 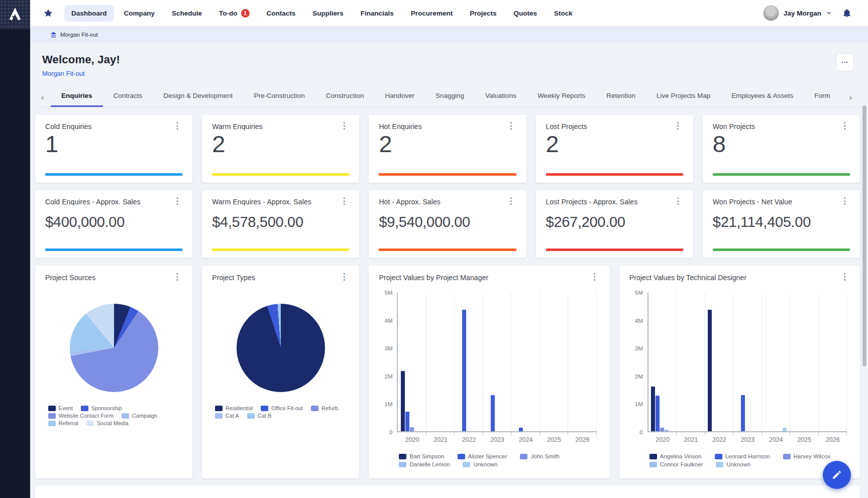 What do you see at coordinates (328, 13) in the screenshot?
I see `nav-item-suppliers: Suppliers` at bounding box center [328, 13].